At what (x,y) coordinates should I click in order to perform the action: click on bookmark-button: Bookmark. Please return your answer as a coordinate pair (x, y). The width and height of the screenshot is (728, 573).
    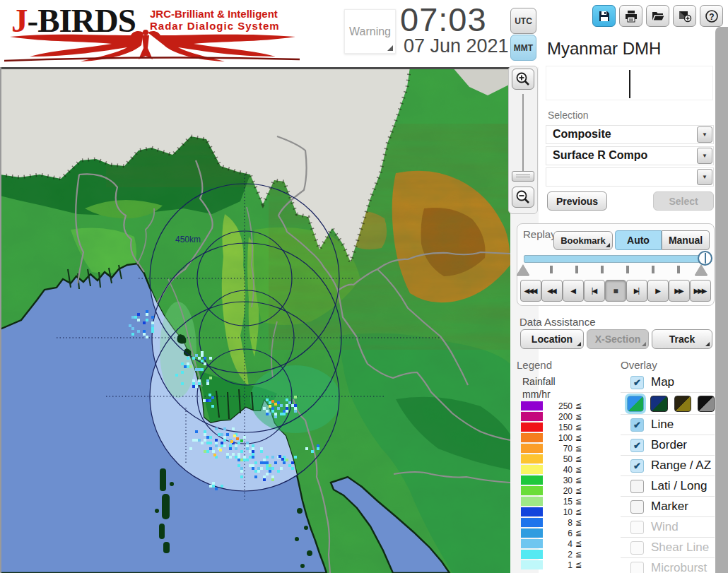
    Looking at the image, I should click on (583, 240).